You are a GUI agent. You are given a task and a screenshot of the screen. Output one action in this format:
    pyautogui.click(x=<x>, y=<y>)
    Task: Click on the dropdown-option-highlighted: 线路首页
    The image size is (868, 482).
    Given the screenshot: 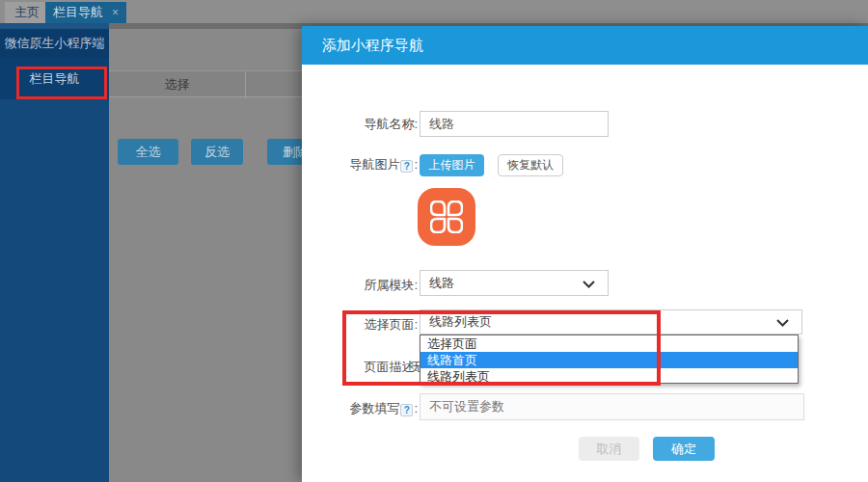 What is the action you would take?
    pyautogui.click(x=610, y=361)
    